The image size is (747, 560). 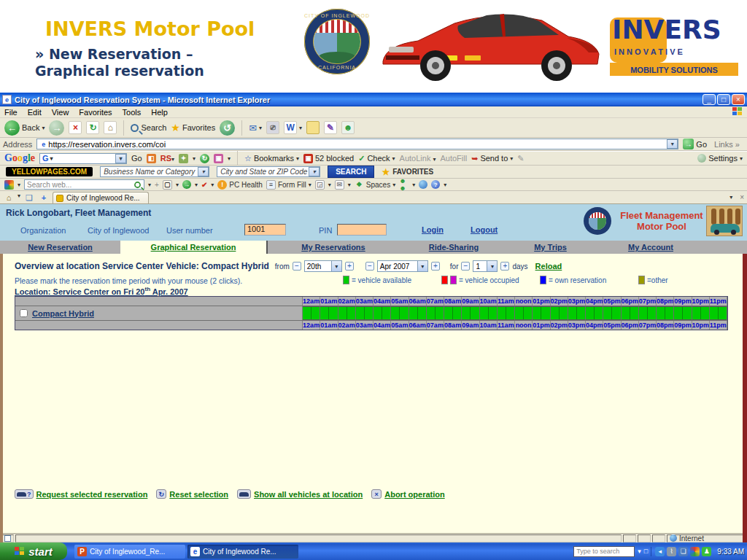 What do you see at coordinates (329, 314) in the screenshot?
I see `slot-01am` at bounding box center [329, 314].